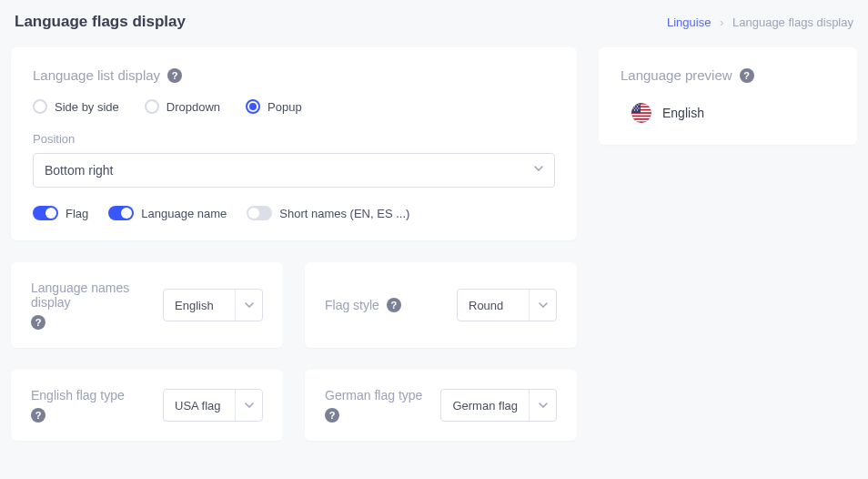 The width and height of the screenshot is (868, 479). Describe the element at coordinates (683, 113) in the screenshot. I see `preview-language-label: English` at that location.